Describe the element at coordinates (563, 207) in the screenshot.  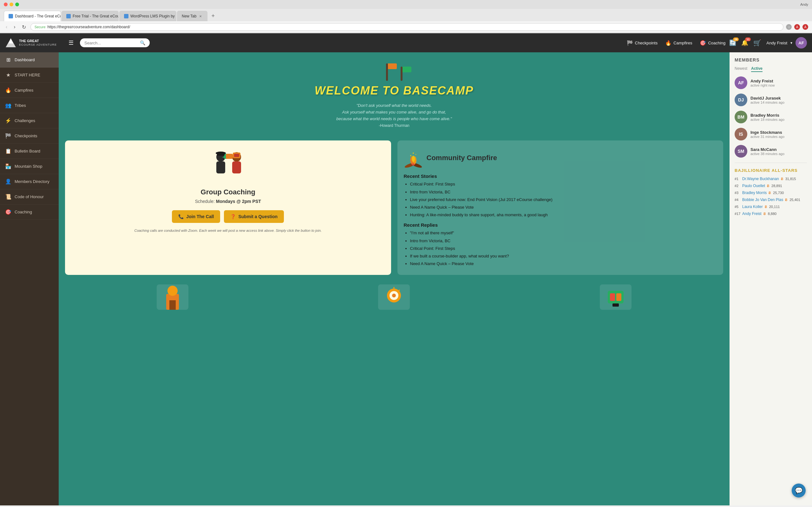
I see `story-item-4: Need A Name Quick – Please Vote` at that location.